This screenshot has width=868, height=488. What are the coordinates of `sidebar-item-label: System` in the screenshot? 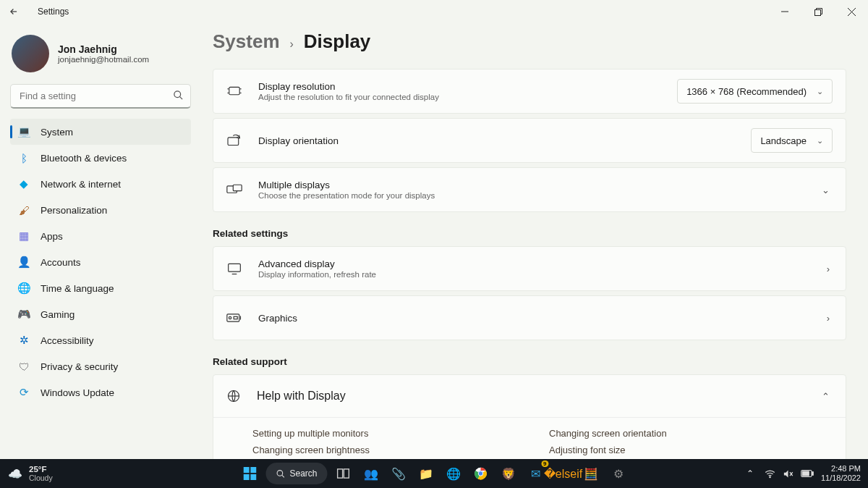 It's located at (56, 132).